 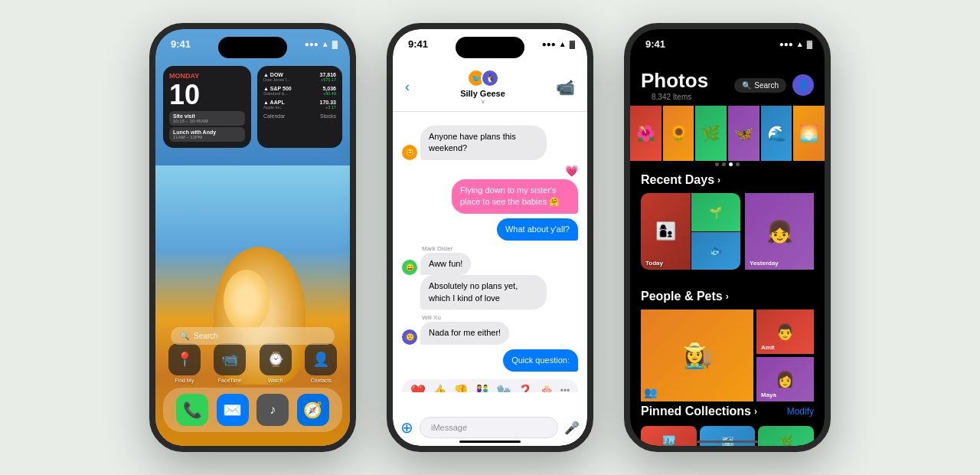 I want to click on emoji-question: ❓, so click(x=525, y=388).